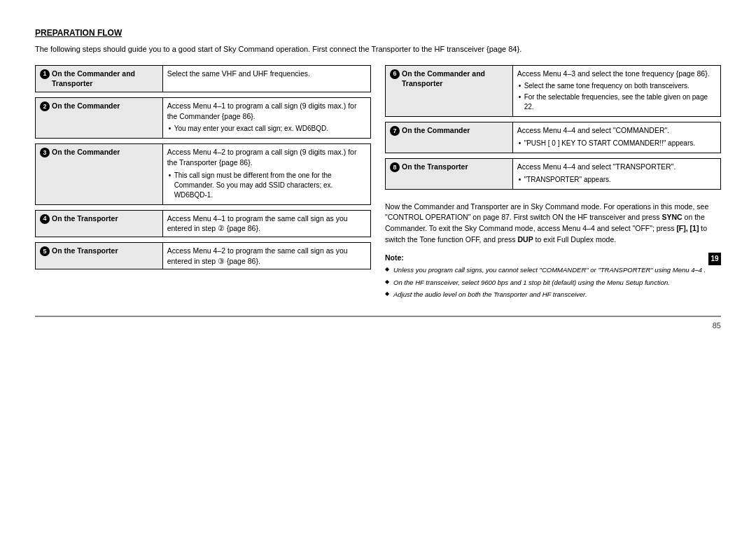 The image size is (756, 534). What do you see at coordinates (617, 91) in the screenshot?
I see `step-6-content: Access Menu 4–3 and select the tone freq…` at bounding box center [617, 91].